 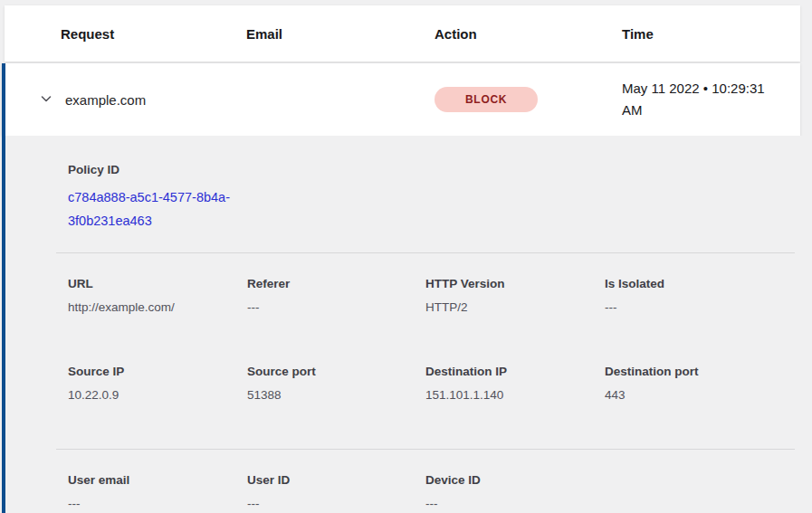 I want to click on field-source-ip: Source IP 10.22.0.9, so click(x=158, y=384).